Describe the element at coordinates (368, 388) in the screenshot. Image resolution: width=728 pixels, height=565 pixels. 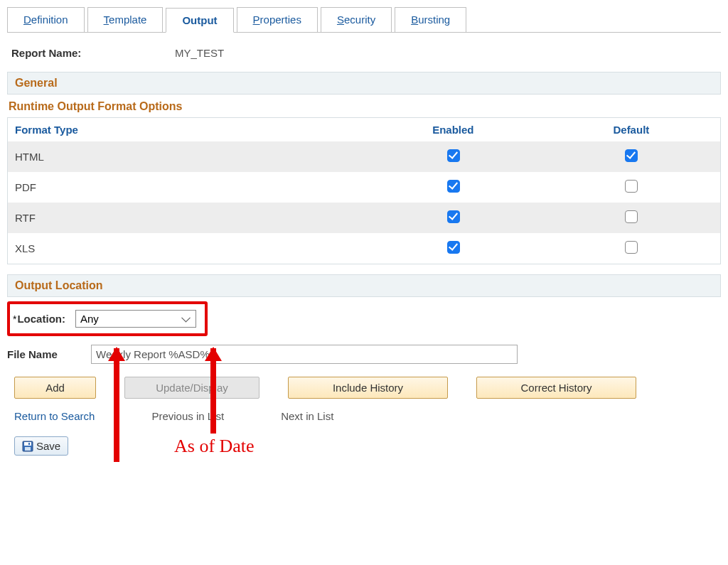
I see `include-history-button: Include History` at that location.